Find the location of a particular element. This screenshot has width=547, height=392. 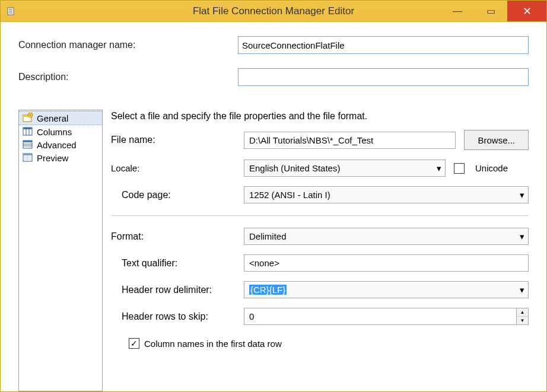

unicode-label: Unicode is located at coordinates (491, 168).